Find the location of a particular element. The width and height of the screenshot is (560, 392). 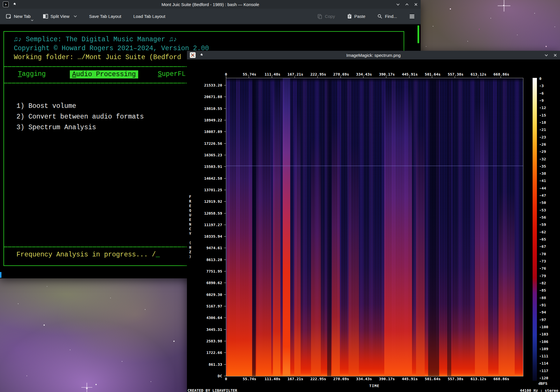

colorbar-tick-label: -100 is located at coordinates (544, 327).